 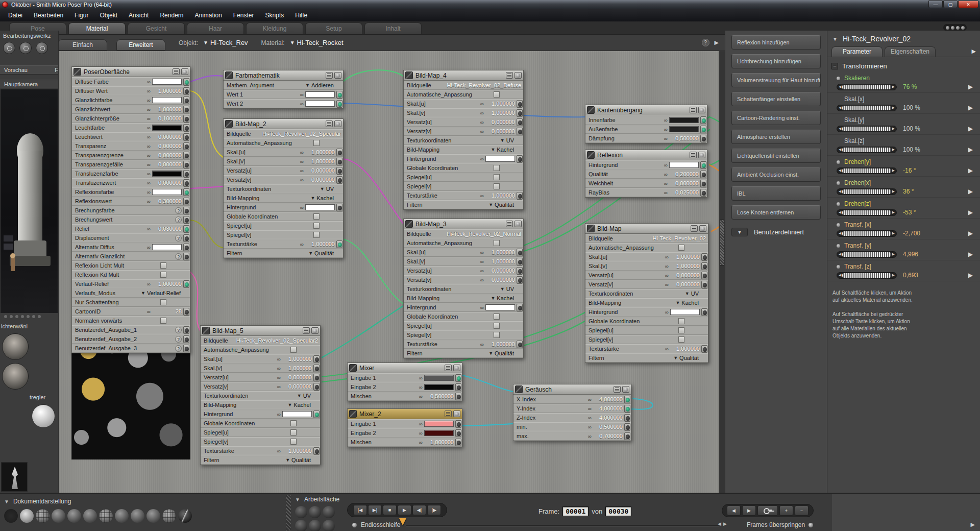 I want to click on parameter-dial: Drehen[y]◀▶-16 °▶, so click(x=903, y=166).